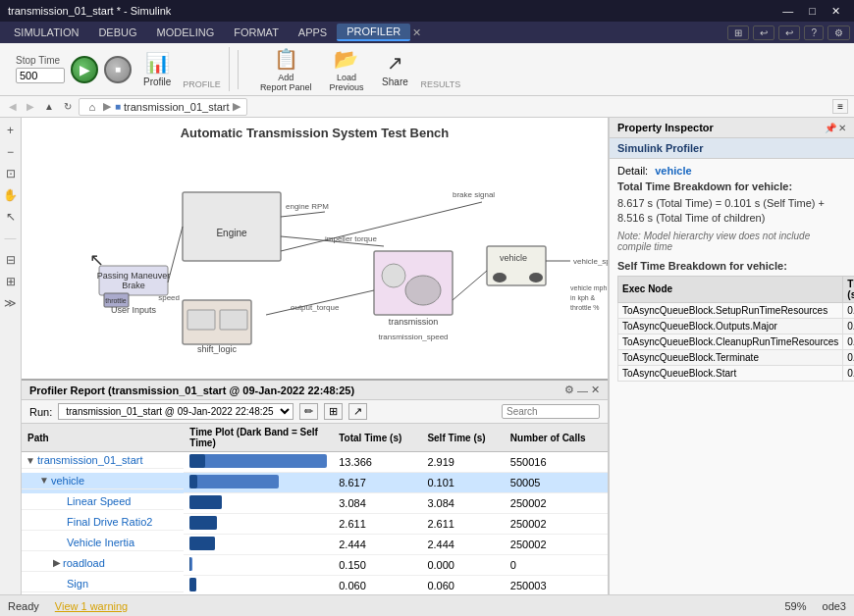  I want to click on time-cell: 0.062, so click(848, 310).